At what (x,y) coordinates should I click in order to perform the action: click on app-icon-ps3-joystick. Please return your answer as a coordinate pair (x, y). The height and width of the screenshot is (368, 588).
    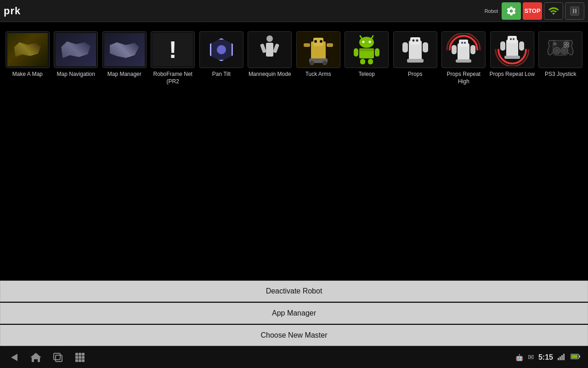
    Looking at the image, I should click on (560, 50).